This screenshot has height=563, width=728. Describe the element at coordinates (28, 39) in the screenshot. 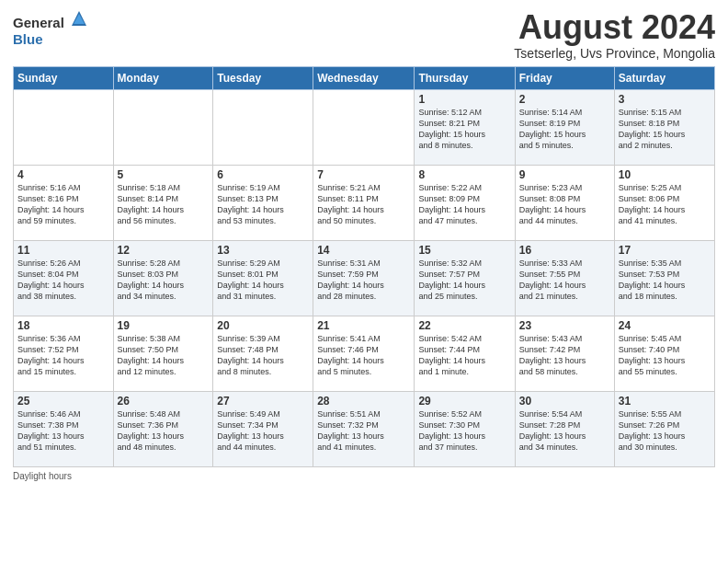

I see `logo-blue: Blue` at that location.